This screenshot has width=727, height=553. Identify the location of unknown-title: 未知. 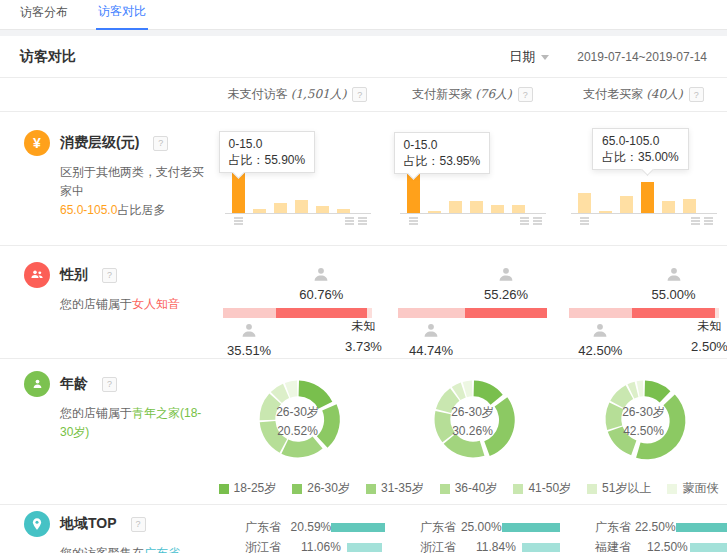
(364, 326).